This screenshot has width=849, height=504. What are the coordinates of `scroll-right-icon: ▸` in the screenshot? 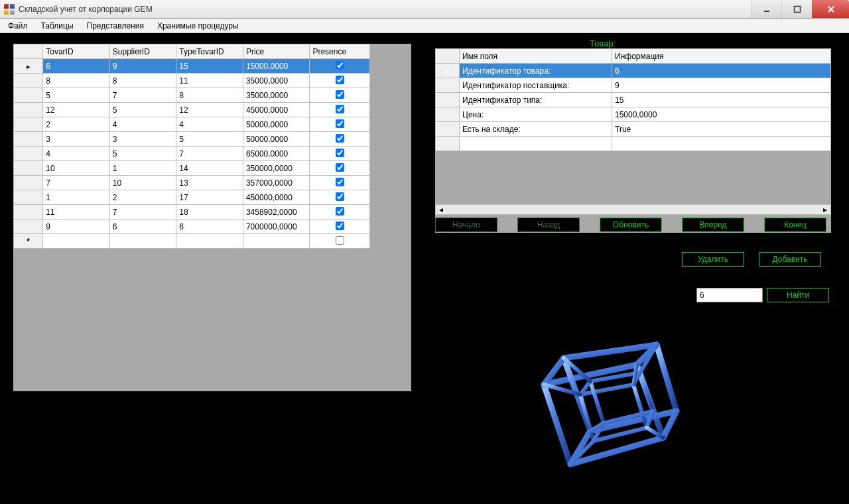 It's located at (825, 210).